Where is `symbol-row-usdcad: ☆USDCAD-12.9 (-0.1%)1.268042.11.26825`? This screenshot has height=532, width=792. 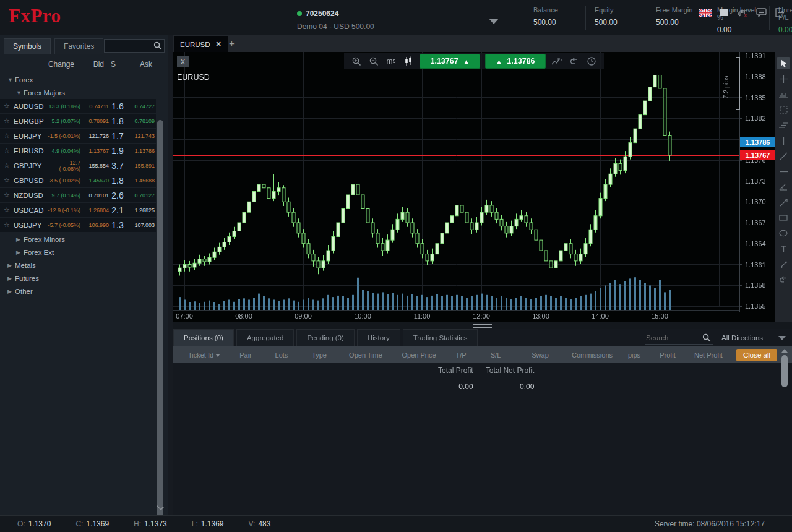 symbol-row-usdcad: ☆USDCAD-12.9 (-0.1%)1.268042.11.26825 is located at coordinates (78, 210).